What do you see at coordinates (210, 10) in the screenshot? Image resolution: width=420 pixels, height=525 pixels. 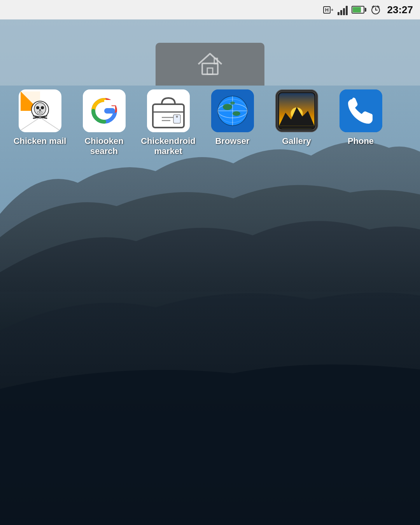 I see `status-bar: H + 23:27` at bounding box center [210, 10].